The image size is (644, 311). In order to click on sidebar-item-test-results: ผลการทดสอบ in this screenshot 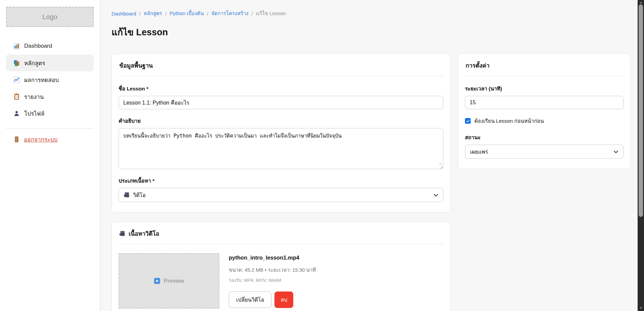, I will do `click(50, 80)`.